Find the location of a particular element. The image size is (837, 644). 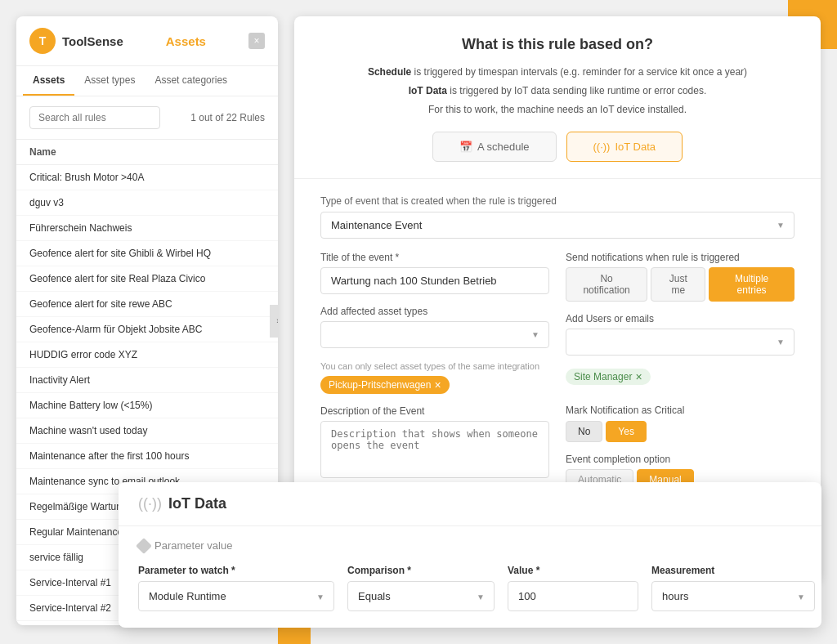

notification-group: Send notifications when rule is triggere… is located at coordinates (680, 276).